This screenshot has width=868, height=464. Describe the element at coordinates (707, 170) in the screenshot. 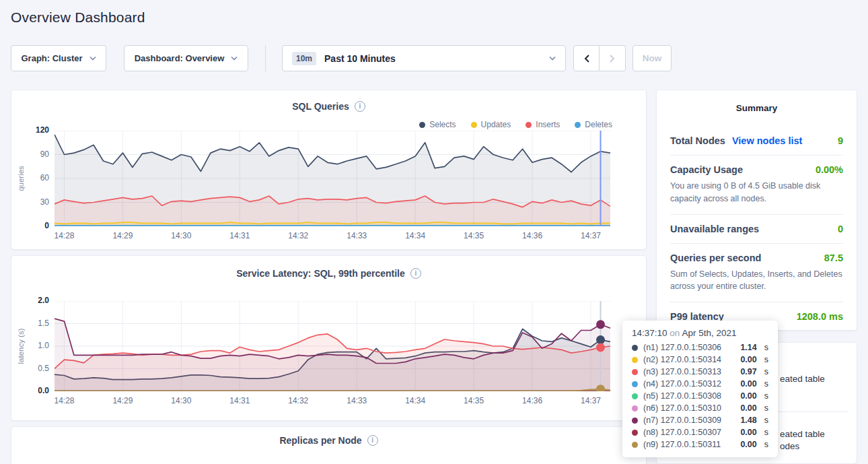

I see `capacity-usage-label: Capacity Usage` at that location.